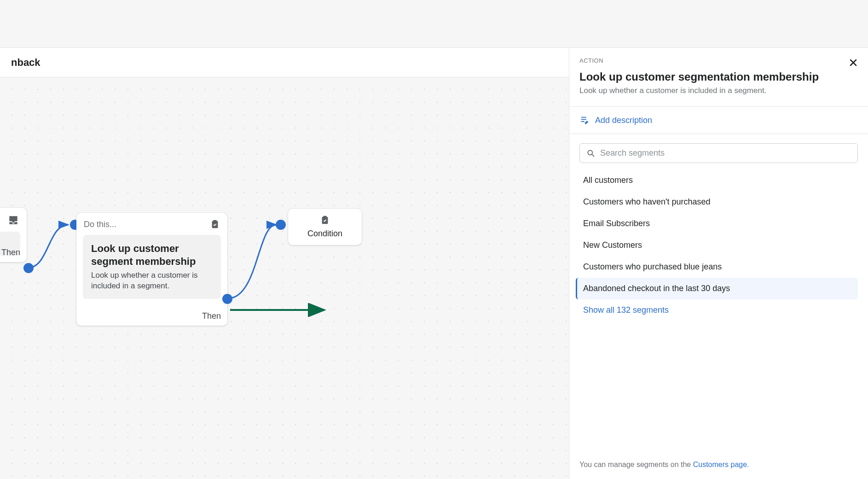  I want to click on action-then-port, so click(227, 299).